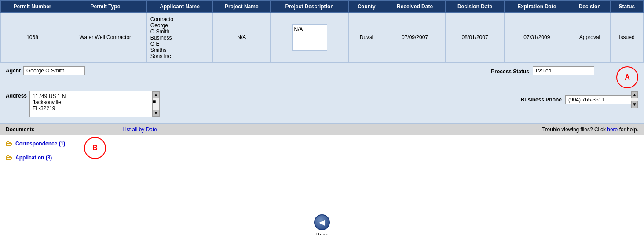 The image size is (644, 235). Describe the element at coordinates (54, 71) in the screenshot. I see `agent-input: George O Smith` at that location.